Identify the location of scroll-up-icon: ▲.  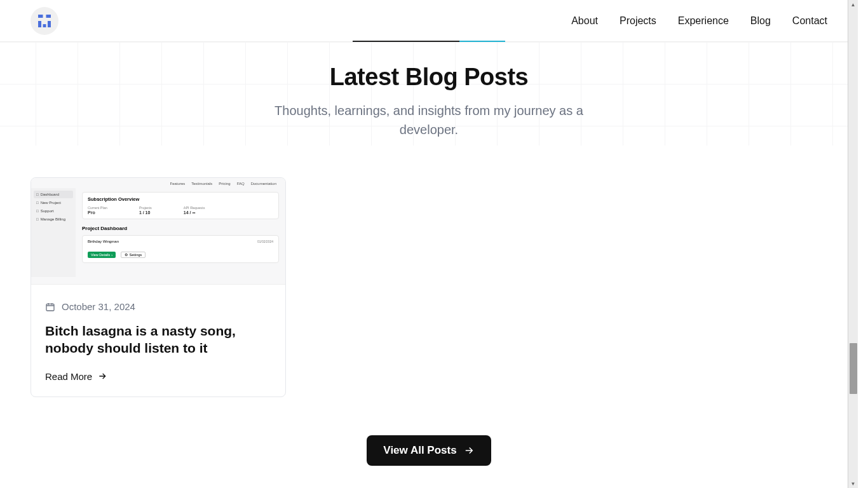
(853, 4).